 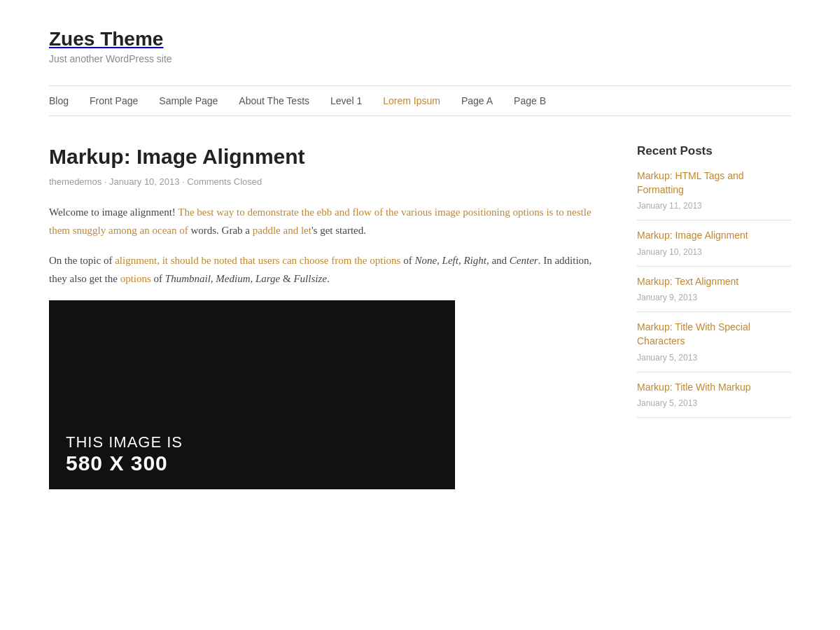 What do you see at coordinates (322, 270) in the screenshot?
I see `post-paragraph-2: On the topic of alignment, it should be …` at bounding box center [322, 270].